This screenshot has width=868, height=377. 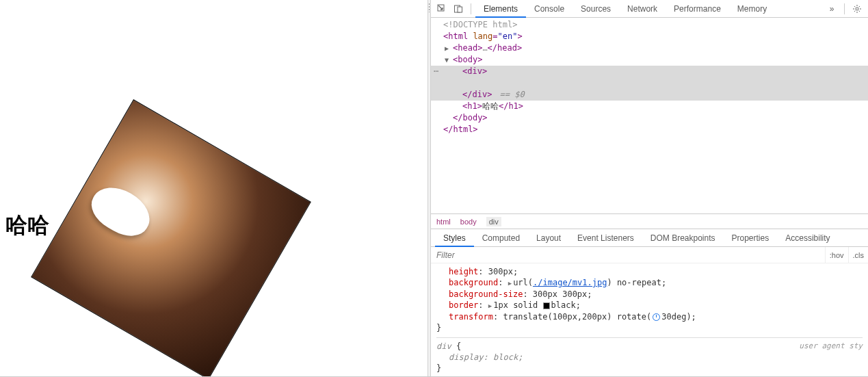 I want to click on more-tabs-icon: », so click(x=832, y=9).